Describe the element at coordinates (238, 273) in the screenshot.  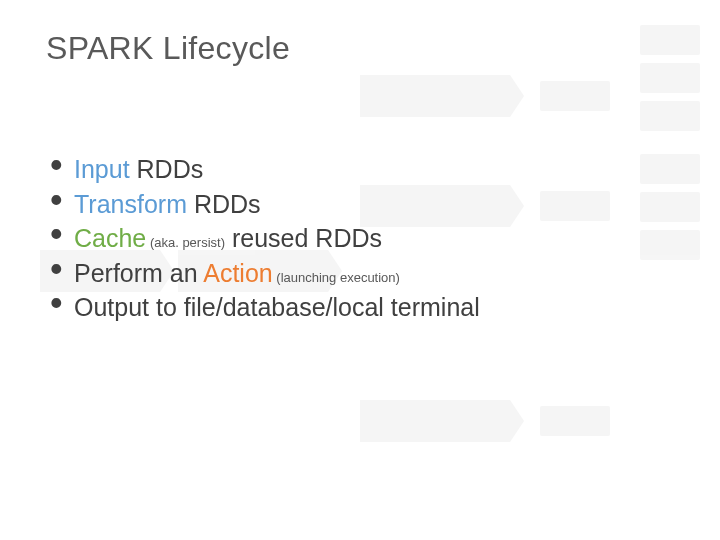
I see `keyword-action: Action` at that location.